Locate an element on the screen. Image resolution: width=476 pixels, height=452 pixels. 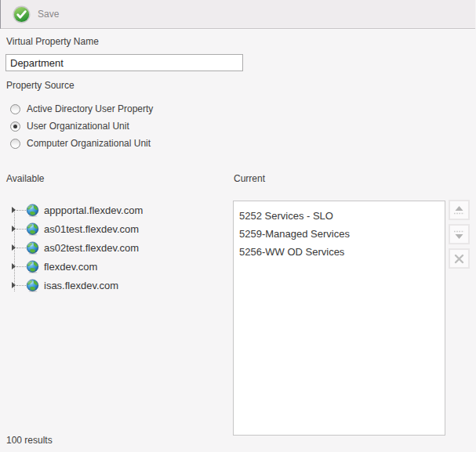
available-label: Available is located at coordinates (25, 179).